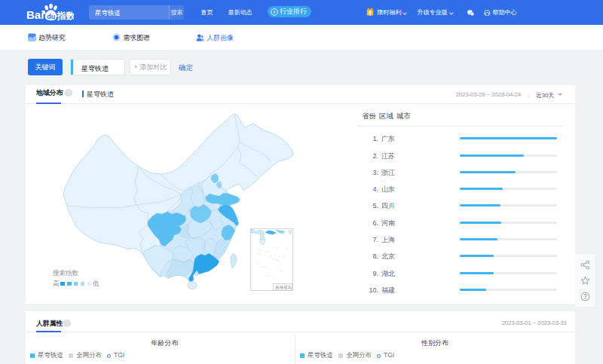 Image resolution: width=603 pixels, height=364 pixels. What do you see at coordinates (66, 16) in the screenshot?
I see `svg-text: 指数` at bounding box center [66, 16].